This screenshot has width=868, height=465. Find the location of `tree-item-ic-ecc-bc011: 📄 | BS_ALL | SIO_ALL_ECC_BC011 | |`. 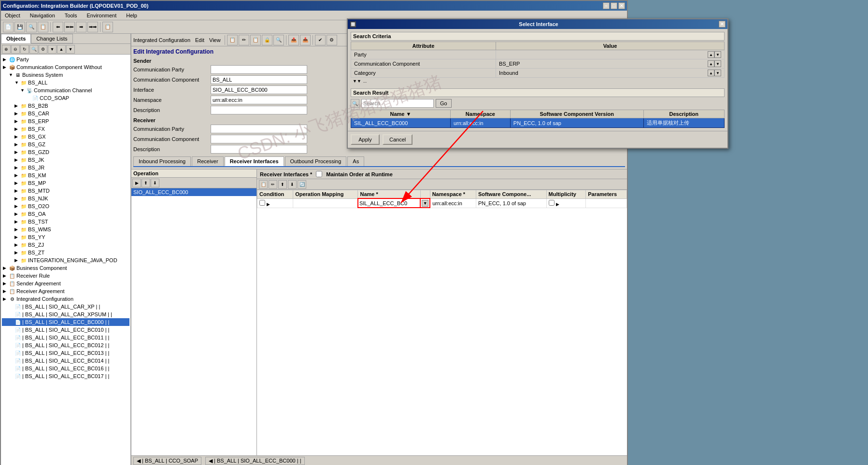

tree-item-ic-ecc-bc011: 📄 | BS_ALL | SIO_ALL_ECC_BC011 | | is located at coordinates (66, 338).